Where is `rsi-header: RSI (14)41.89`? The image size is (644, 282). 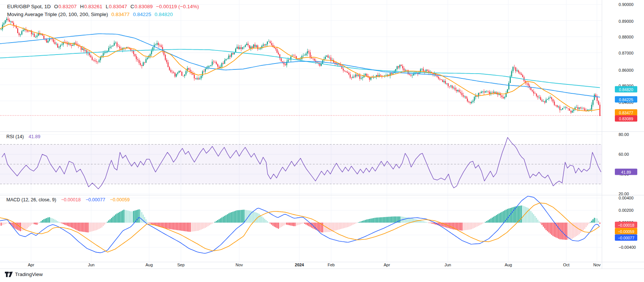 rsi-header: RSI (14)41.89 is located at coordinates (25, 137).